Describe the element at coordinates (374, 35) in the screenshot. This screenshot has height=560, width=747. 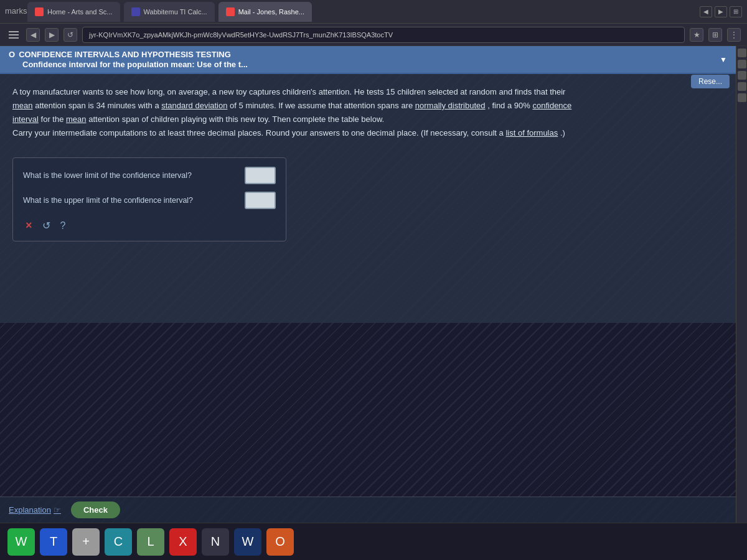
I see `address-bar-row: ◀ ▶ ↺ jyr-KQIrVmXK7o_zpyaAMkjWKJh-pmWc8l…` at that location.